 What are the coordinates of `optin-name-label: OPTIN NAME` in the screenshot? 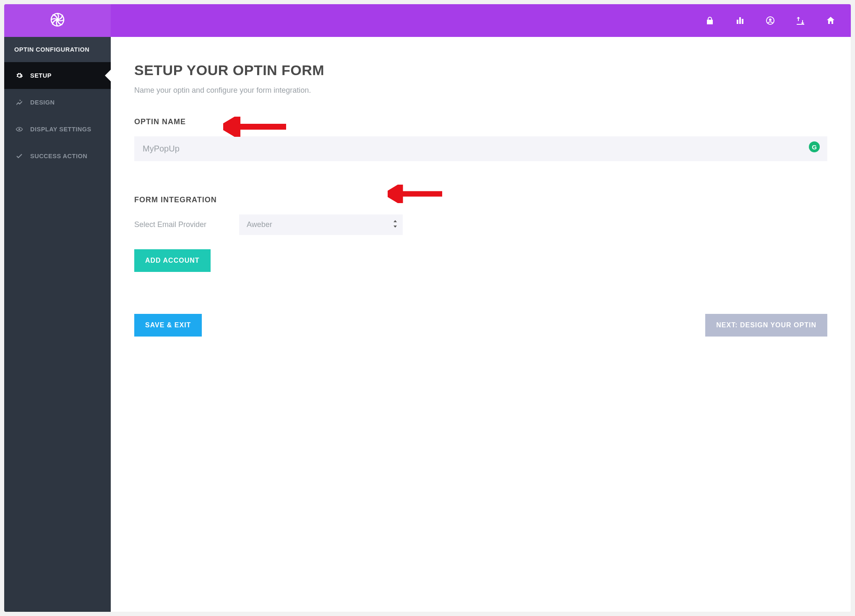 It's located at (481, 122).